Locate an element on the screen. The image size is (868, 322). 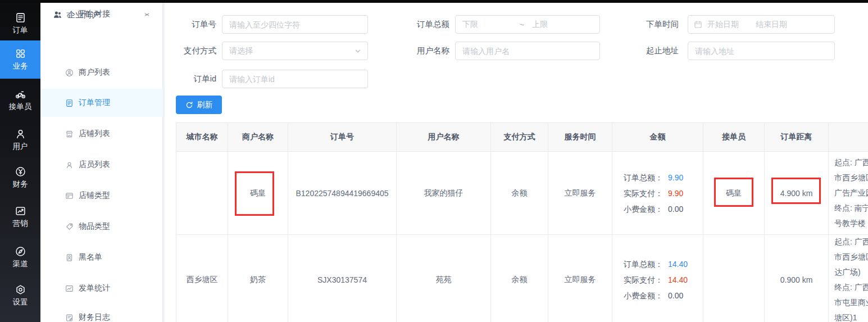
address-line: 号教学楼 is located at coordinates (850, 224).